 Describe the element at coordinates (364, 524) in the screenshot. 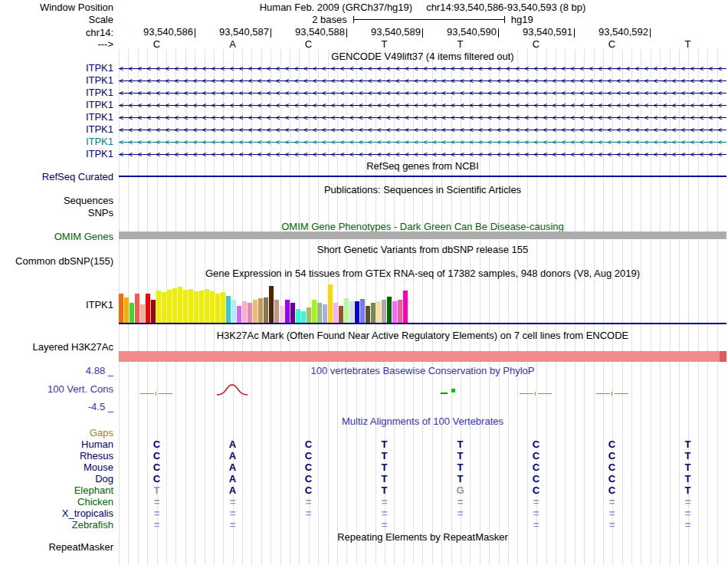

I see `alignment-row-zebrafish: Zebrafish======` at that location.